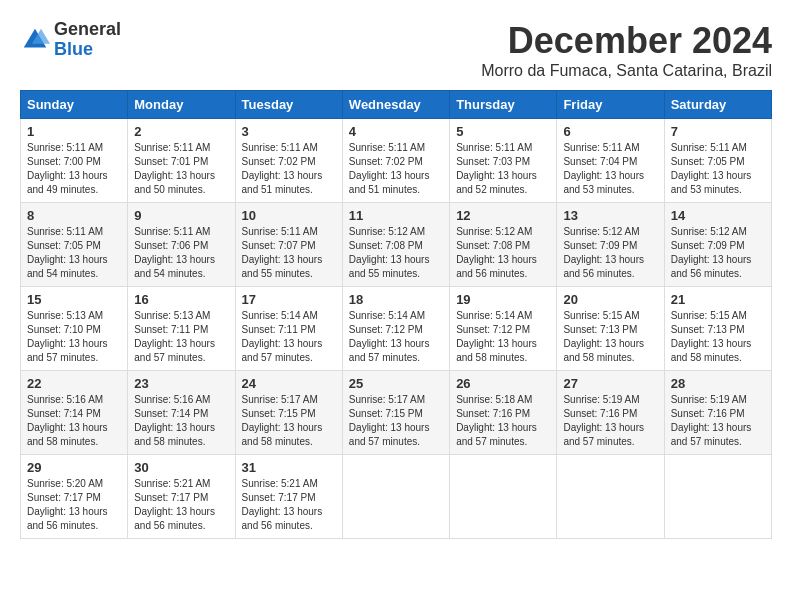 The image size is (792, 612). Describe the element at coordinates (278, 190) in the screenshot. I see `daylight-minutes: and 51 minutes.` at that location.